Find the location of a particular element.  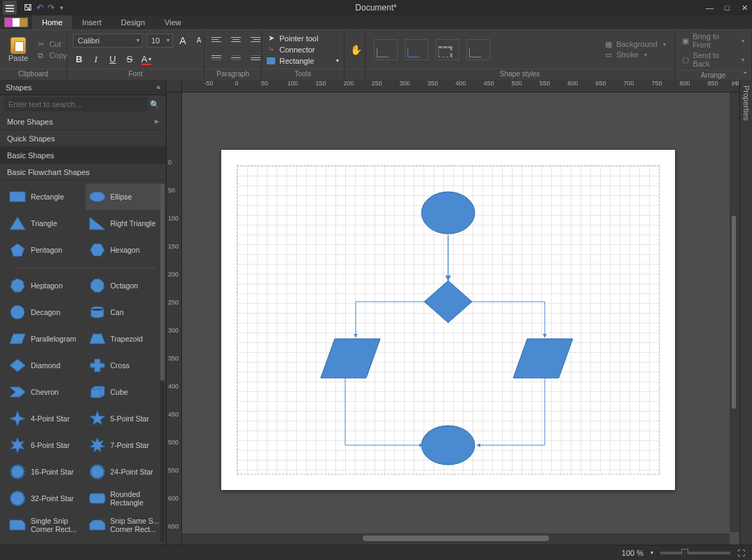

qat-customize-icon: ▼ is located at coordinates (62, 8).